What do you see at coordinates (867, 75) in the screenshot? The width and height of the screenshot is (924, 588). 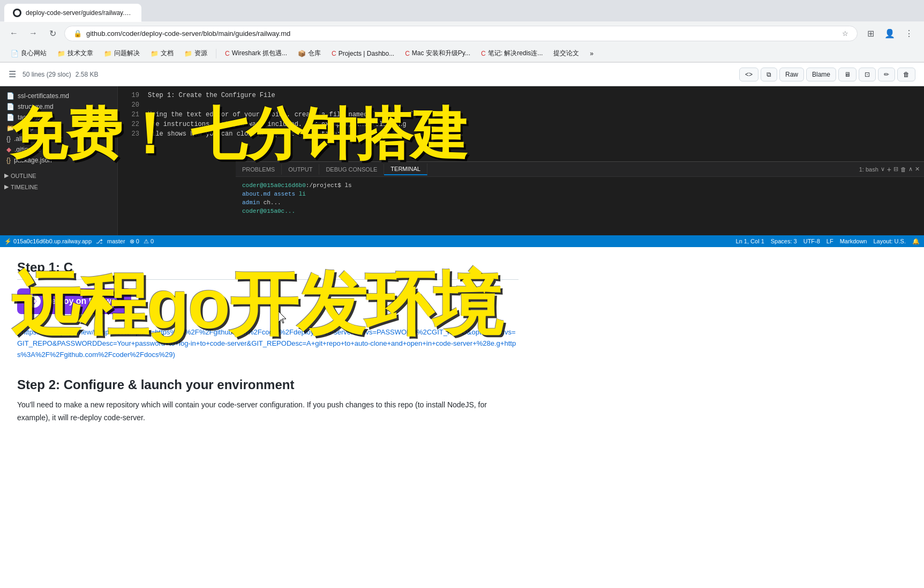 I see `copy-raw-button: ⊡` at bounding box center [867, 75].